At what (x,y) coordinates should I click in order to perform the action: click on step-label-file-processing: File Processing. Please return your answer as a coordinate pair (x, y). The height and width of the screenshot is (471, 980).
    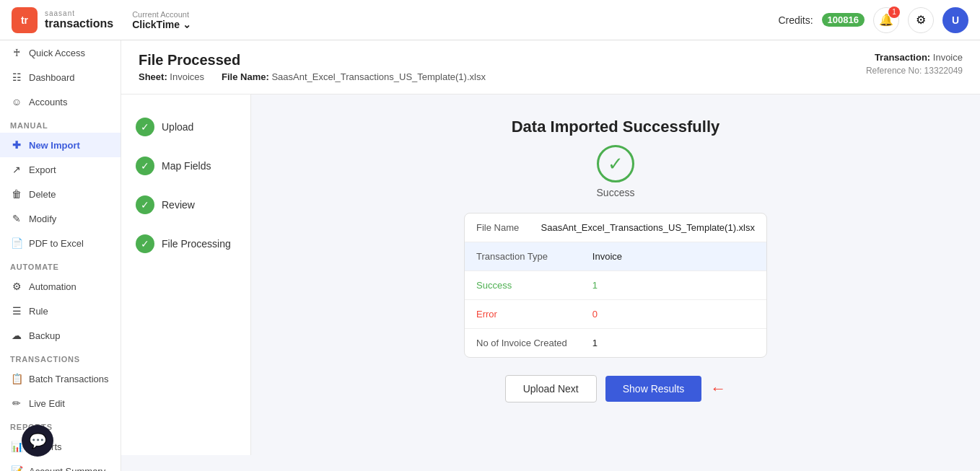
    Looking at the image, I should click on (196, 244).